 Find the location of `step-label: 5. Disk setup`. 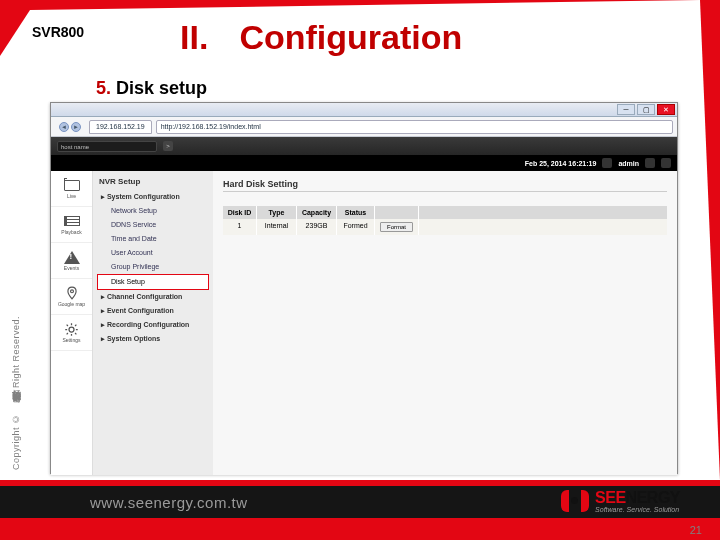

step-label: 5. Disk setup is located at coordinates (152, 88).